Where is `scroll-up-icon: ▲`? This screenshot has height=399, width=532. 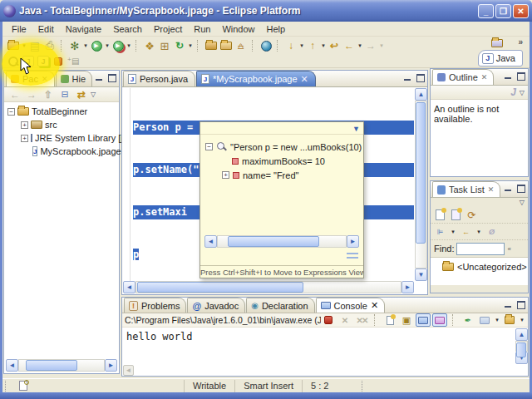 scroll-up-icon: ▲ is located at coordinates (522, 334).